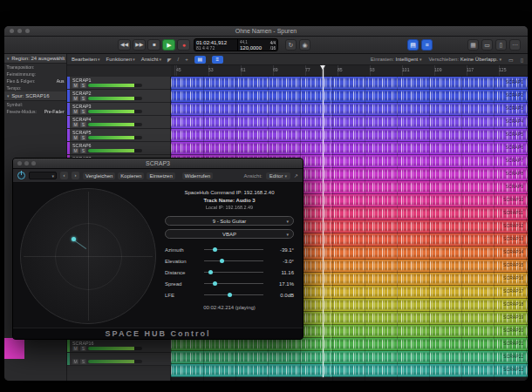  Describe the element at coordinates (349, 96) in the screenshot. I see `track-lane: SCRAP2` at that location.